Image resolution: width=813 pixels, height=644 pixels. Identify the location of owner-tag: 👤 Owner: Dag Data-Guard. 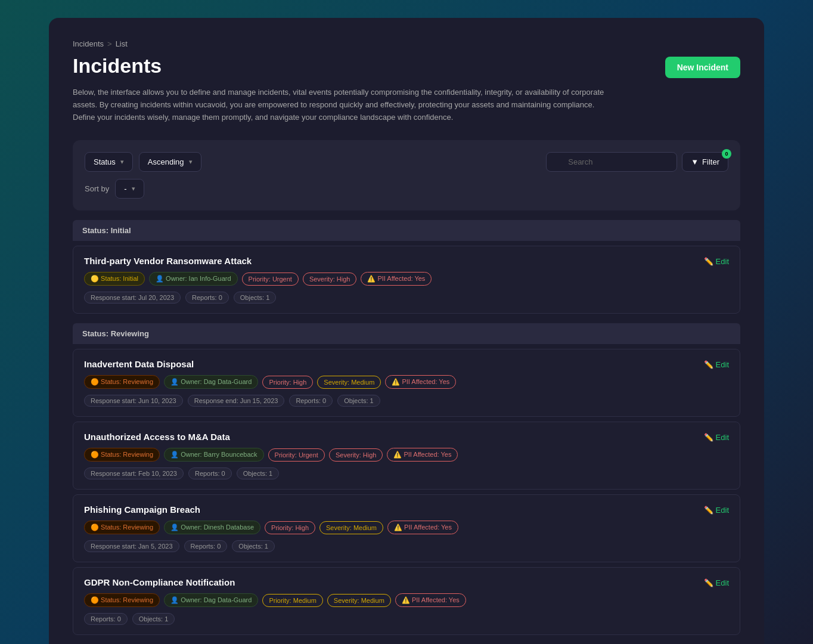
(211, 600).